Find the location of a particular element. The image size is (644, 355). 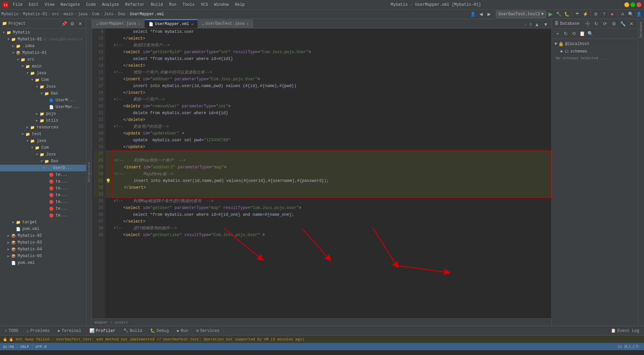

coverage-button: ☂ is located at coordinates (577, 14).